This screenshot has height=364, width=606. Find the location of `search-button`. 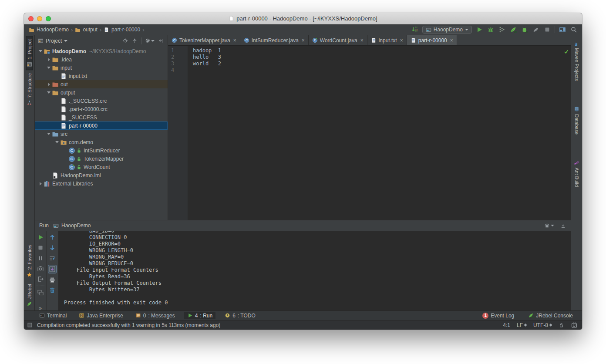

search-button is located at coordinates (574, 30).